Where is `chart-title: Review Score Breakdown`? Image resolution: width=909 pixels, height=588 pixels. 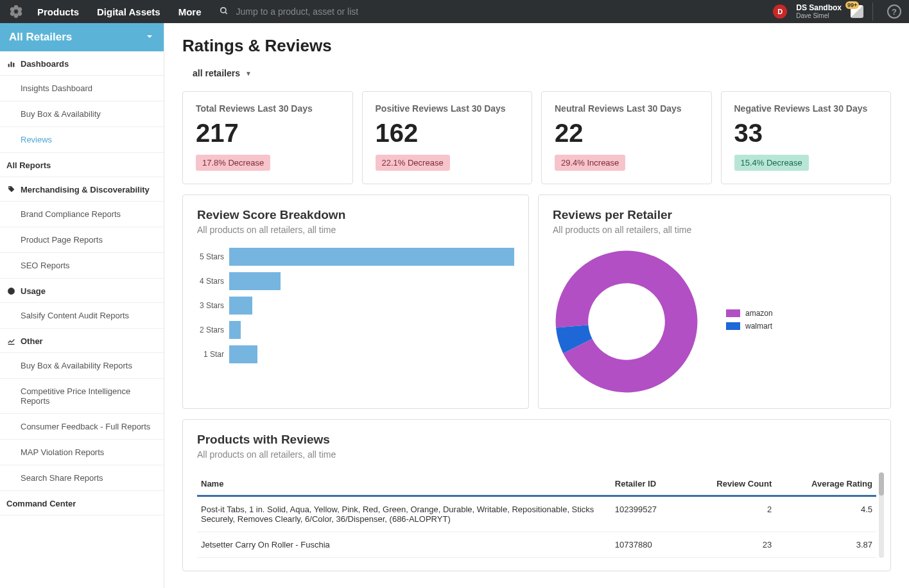 chart-title: Review Score Breakdown is located at coordinates (356, 215).